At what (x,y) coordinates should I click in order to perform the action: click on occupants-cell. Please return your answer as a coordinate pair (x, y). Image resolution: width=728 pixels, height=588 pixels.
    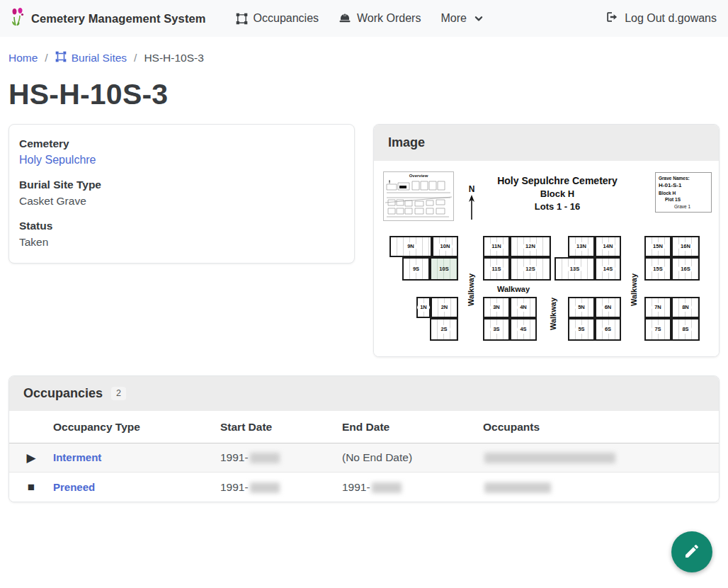
    Looking at the image, I should click on (601, 458).